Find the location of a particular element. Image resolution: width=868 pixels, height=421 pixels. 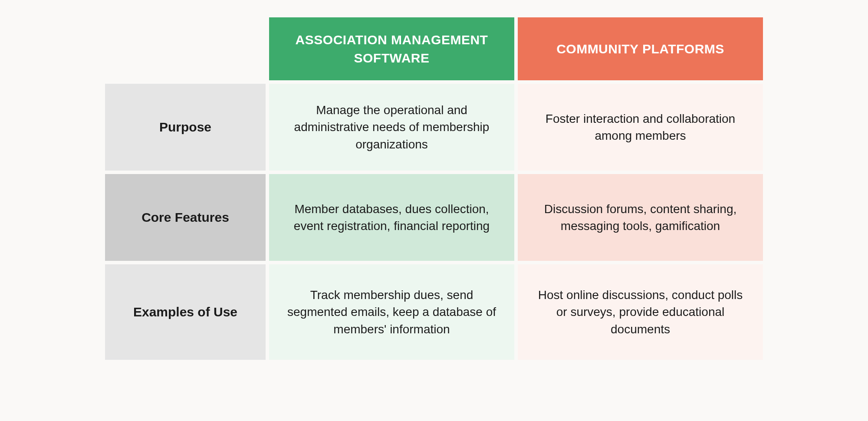

cell-purpose-ams: Manage the operational and administrativ… is located at coordinates (391, 127).